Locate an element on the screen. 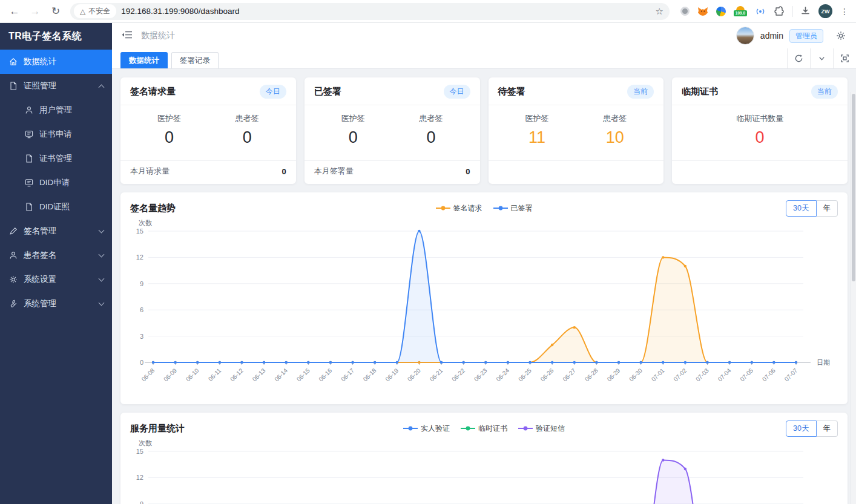  username: admin is located at coordinates (772, 36).